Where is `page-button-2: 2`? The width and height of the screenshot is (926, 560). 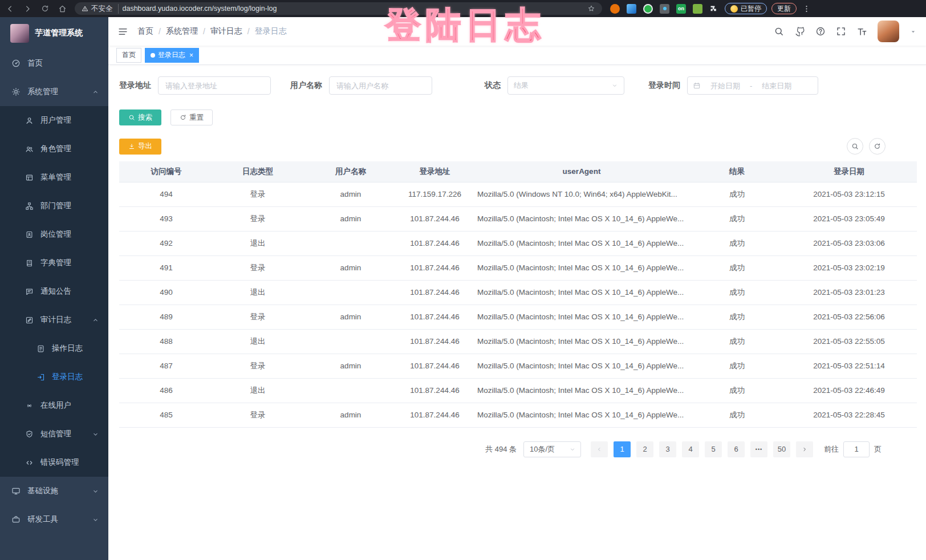
page-button-2: 2 is located at coordinates (645, 449).